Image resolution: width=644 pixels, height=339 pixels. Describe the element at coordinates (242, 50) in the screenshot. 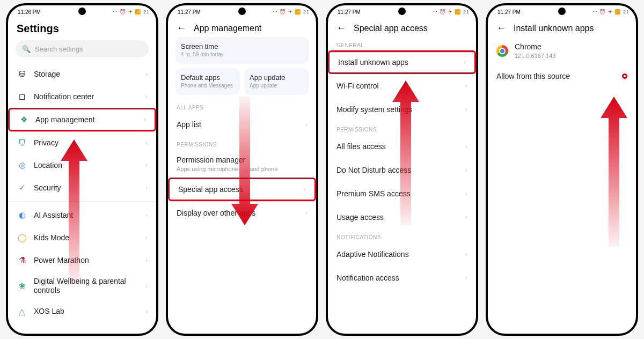

I see `card-screen-time: Screen time 4 hr, 59 min today` at that location.